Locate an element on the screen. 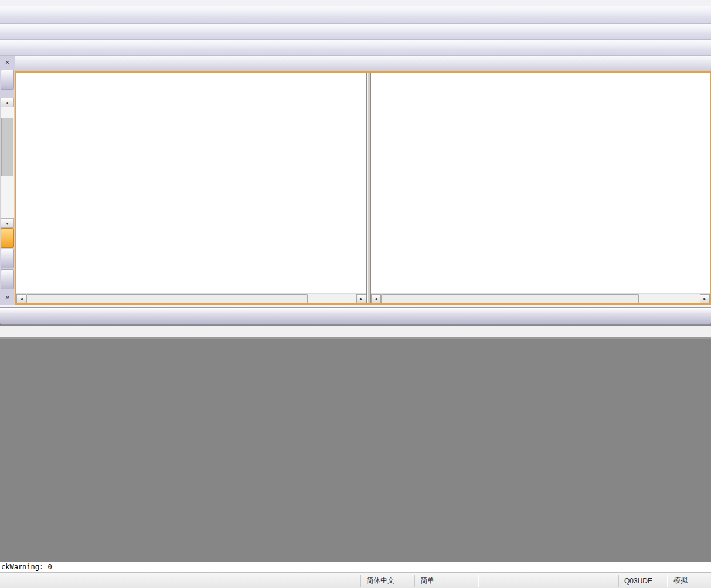  status-edit-mode: 简单 is located at coordinates (447, 581).